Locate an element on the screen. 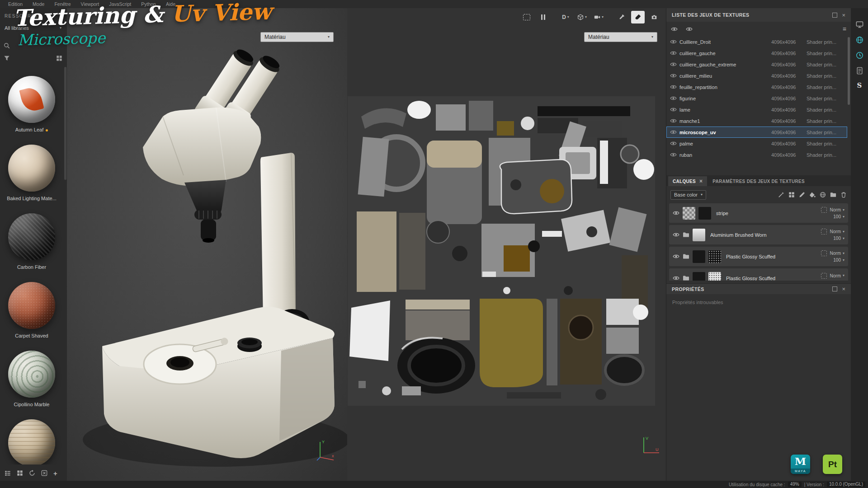 The height and width of the screenshot is (488, 868). camera-mode-button: ▾ is located at coordinates (599, 17).